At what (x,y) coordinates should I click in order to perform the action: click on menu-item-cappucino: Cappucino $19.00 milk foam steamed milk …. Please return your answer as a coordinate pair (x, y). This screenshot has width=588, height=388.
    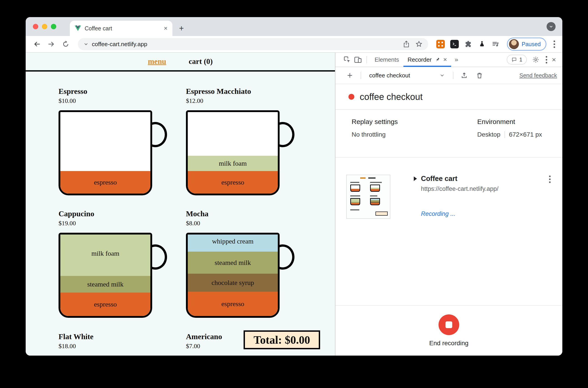
    Looking at the image, I should click on (105, 264).